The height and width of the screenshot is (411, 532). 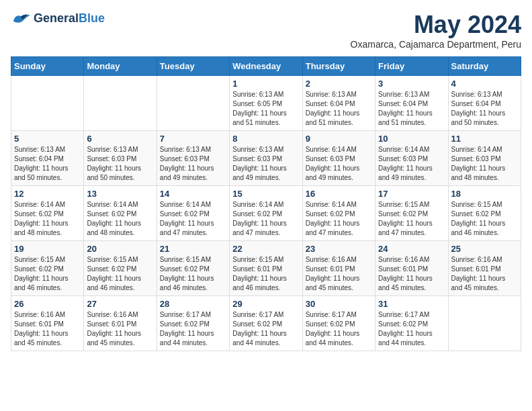 What do you see at coordinates (485, 248) in the screenshot?
I see `day-number: 25` at bounding box center [485, 248].